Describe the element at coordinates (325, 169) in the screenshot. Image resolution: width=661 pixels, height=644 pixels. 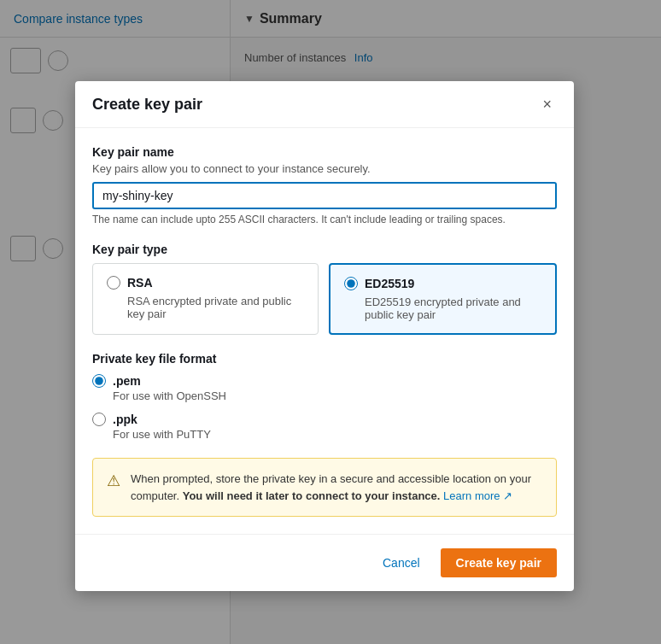
I see `key-pair-name-hint: Key pairs allow you to connect to your i…` at that location.